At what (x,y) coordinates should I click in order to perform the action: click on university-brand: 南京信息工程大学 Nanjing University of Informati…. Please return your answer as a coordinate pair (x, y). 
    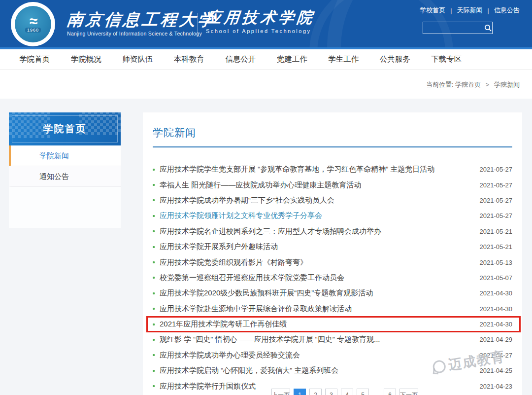
    Looking at the image, I should click on (142, 24).